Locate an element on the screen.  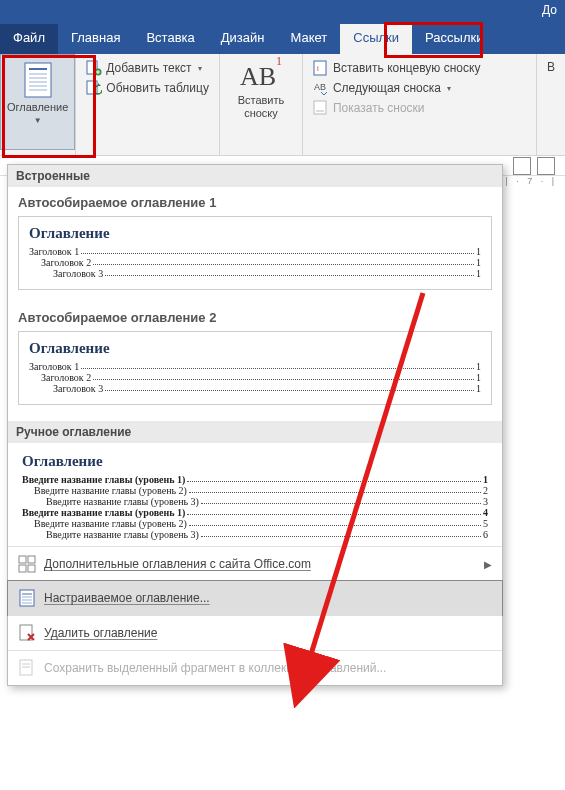
gallery-auto1-title: Автособираемое оглавление 1 is located at coordinates (255, 202).